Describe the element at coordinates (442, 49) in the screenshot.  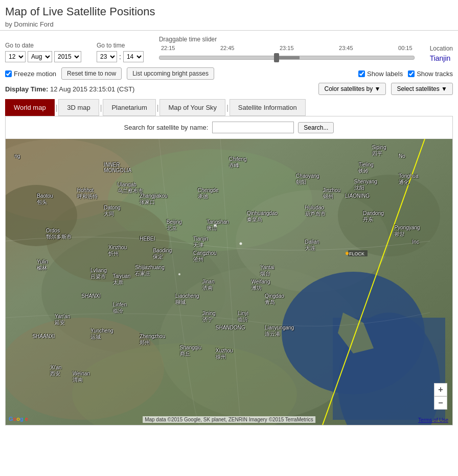
I see `location-label: Location` at that location.